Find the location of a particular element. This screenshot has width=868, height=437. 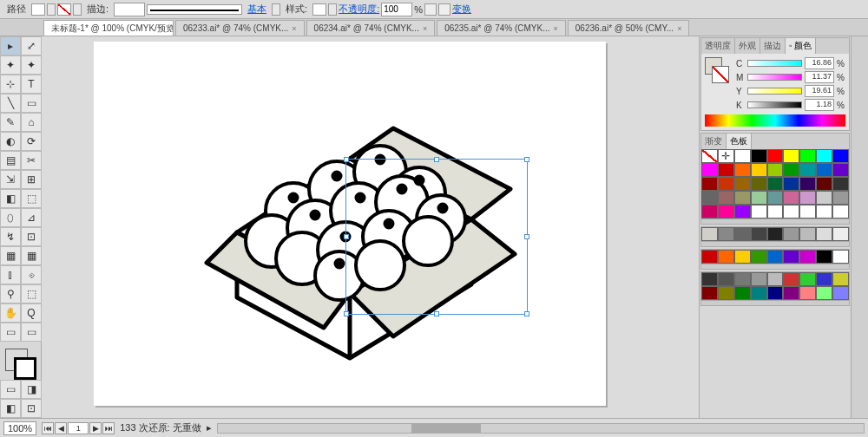

tool-button: ⊡ is located at coordinates (31, 237).